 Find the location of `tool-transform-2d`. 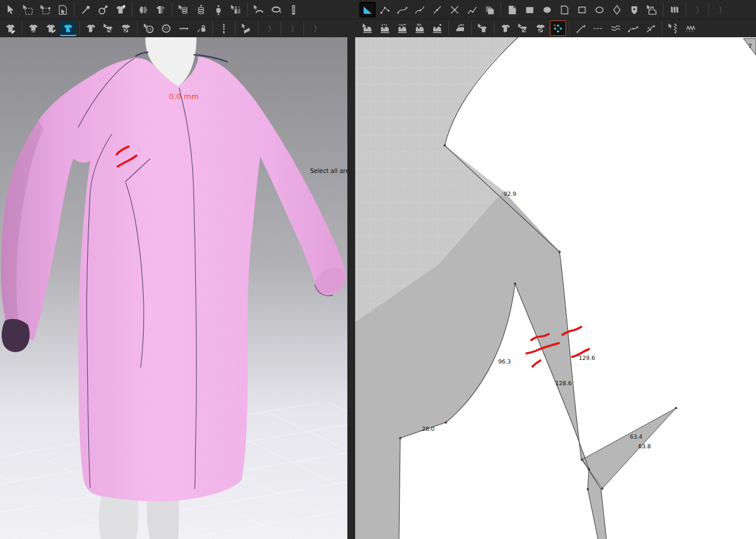

tool-transform-2d is located at coordinates (368, 10).